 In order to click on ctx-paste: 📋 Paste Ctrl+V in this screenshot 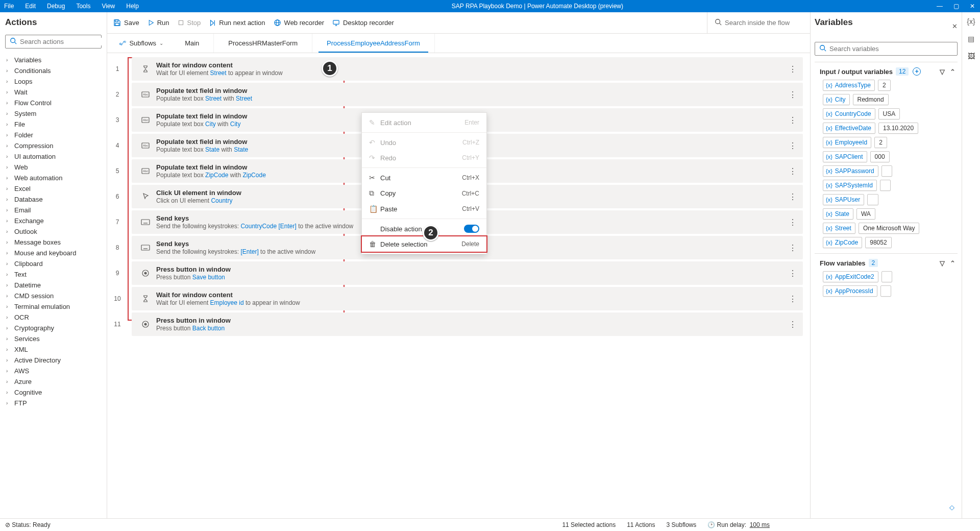, I will do `click(424, 209)`.